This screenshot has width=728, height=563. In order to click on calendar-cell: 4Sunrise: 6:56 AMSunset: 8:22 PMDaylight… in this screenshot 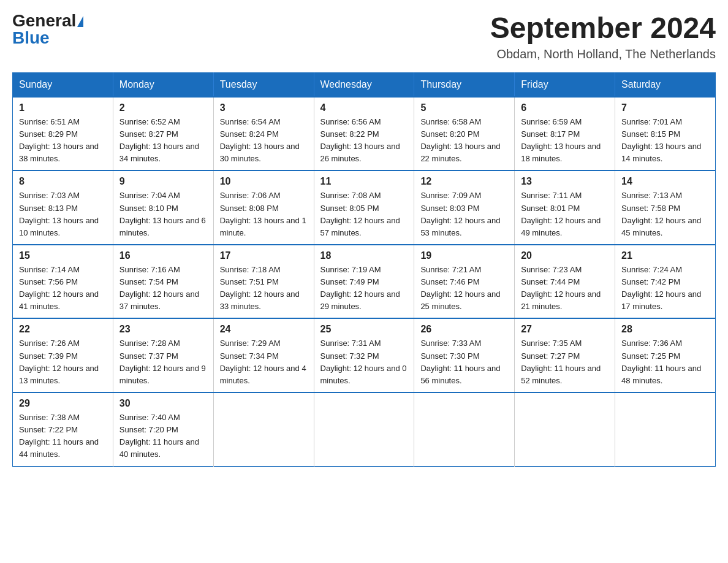, I will do `click(364, 134)`.